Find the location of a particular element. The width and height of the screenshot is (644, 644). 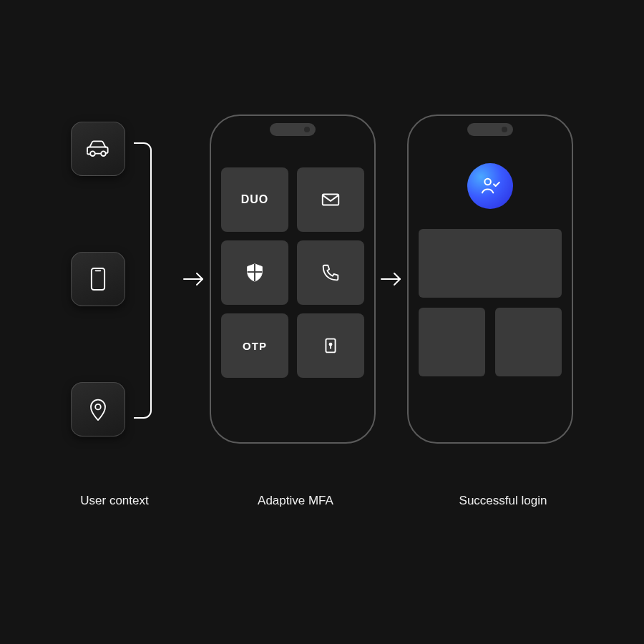

user-check-icon is located at coordinates (490, 186).